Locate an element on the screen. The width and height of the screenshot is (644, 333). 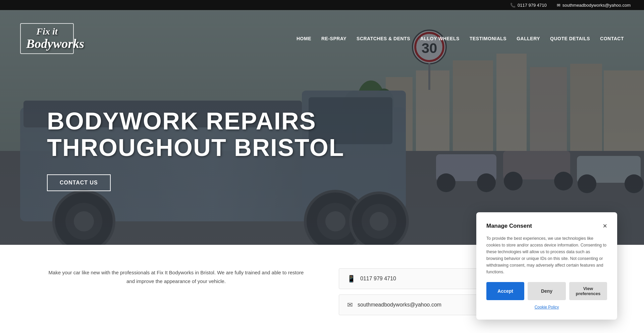
hero-content: BODYWORK REPAIRS THROUGHOUT BRISTOL CONT… is located at coordinates (196, 150).